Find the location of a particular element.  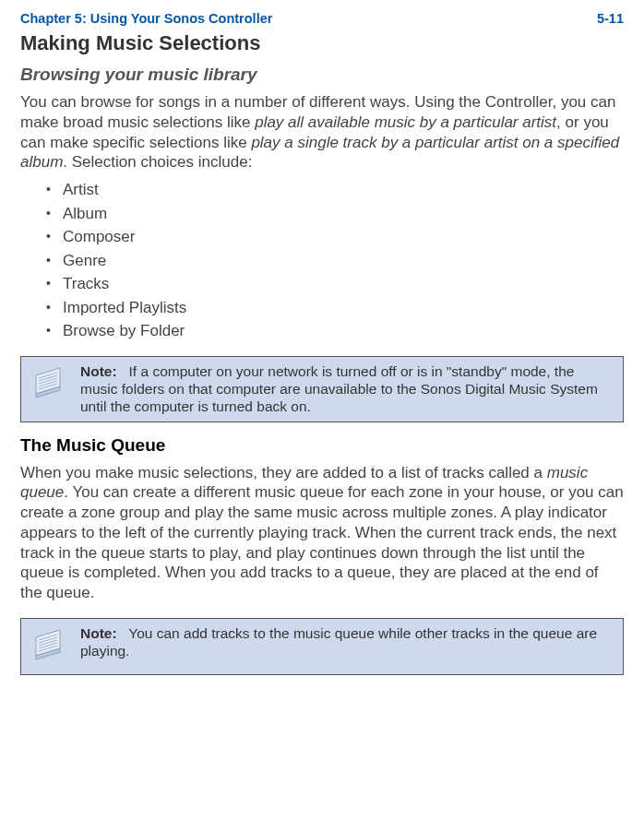

section-heading-making-music: Making Music Selections is located at coordinates (322, 43).